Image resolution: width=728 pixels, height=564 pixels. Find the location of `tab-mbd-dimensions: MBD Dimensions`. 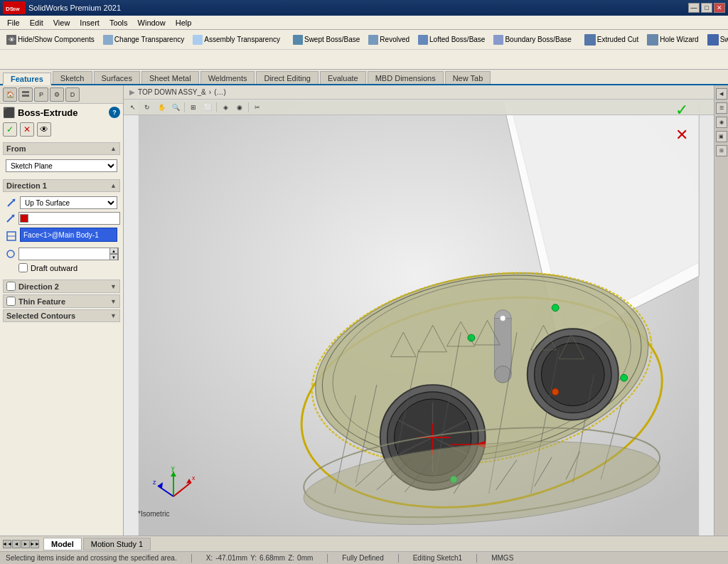

tab-mbd-dimensions: MBD Dimensions is located at coordinates (405, 78).